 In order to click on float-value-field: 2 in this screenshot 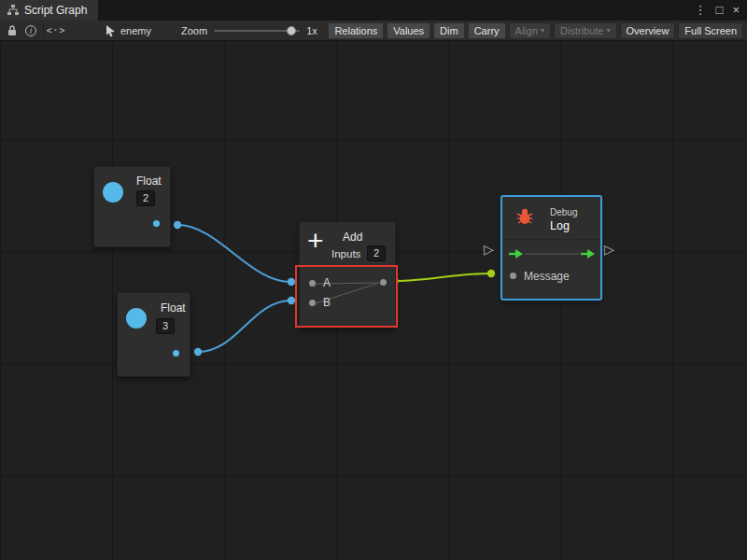, I will do `click(146, 198)`.